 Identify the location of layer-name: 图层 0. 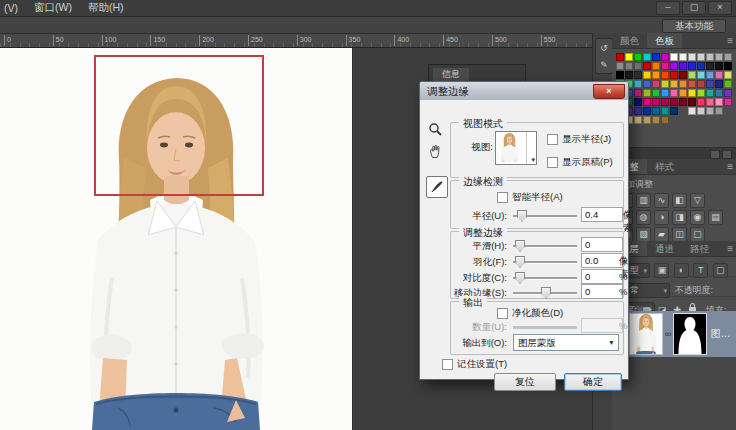
(721, 334).